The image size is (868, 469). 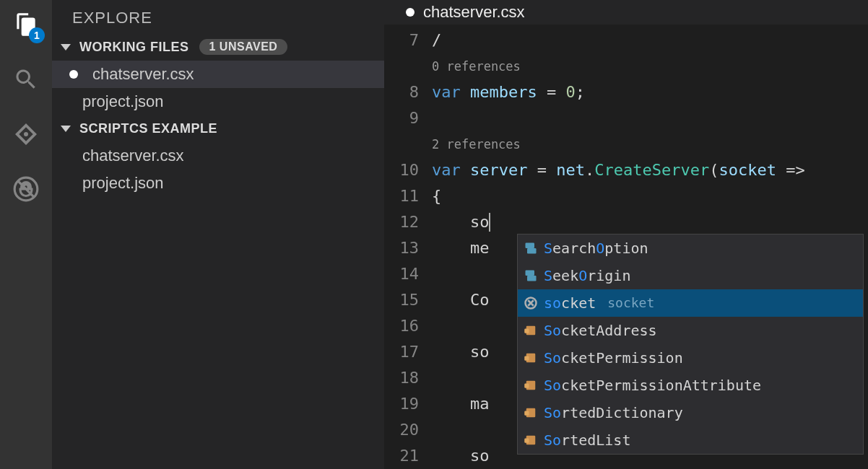 What do you see at coordinates (690, 413) in the screenshot?
I see `suggest-item: SortedDictionary` at bounding box center [690, 413].